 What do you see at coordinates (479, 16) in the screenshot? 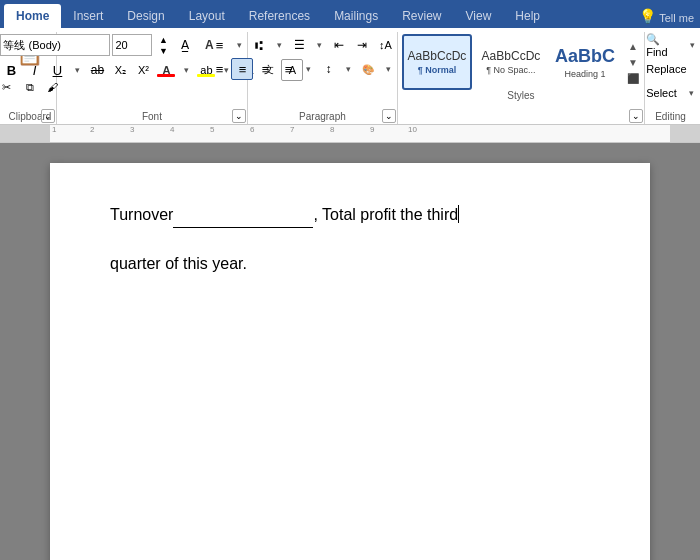
I see `tab-view: View` at bounding box center [479, 16].